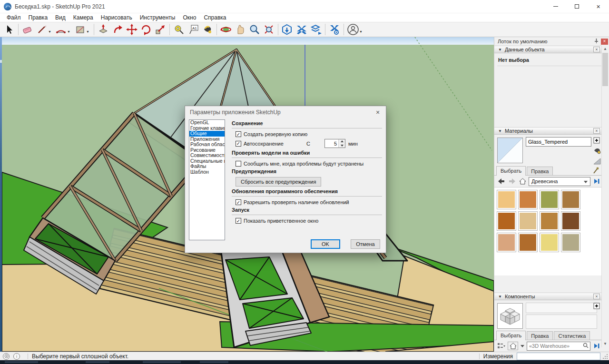 The image size is (609, 364). Describe the element at coordinates (597, 151) in the screenshot. I see `create-material-icon` at that location.